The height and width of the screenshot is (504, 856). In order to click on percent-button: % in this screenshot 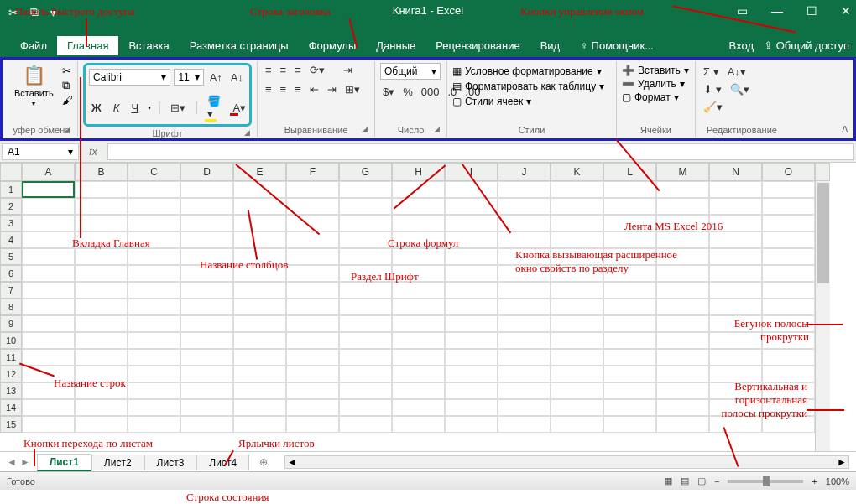, I will do `click(408, 92)`.